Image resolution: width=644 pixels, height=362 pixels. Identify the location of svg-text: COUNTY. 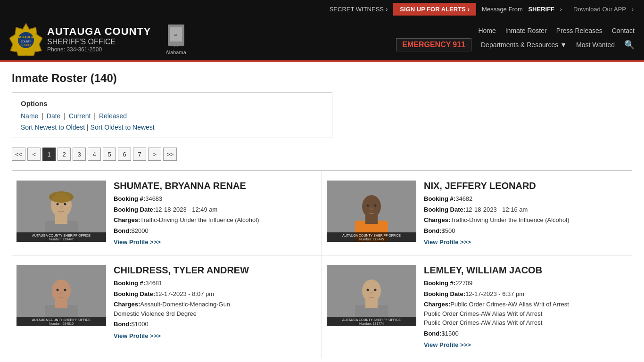
(26, 41).